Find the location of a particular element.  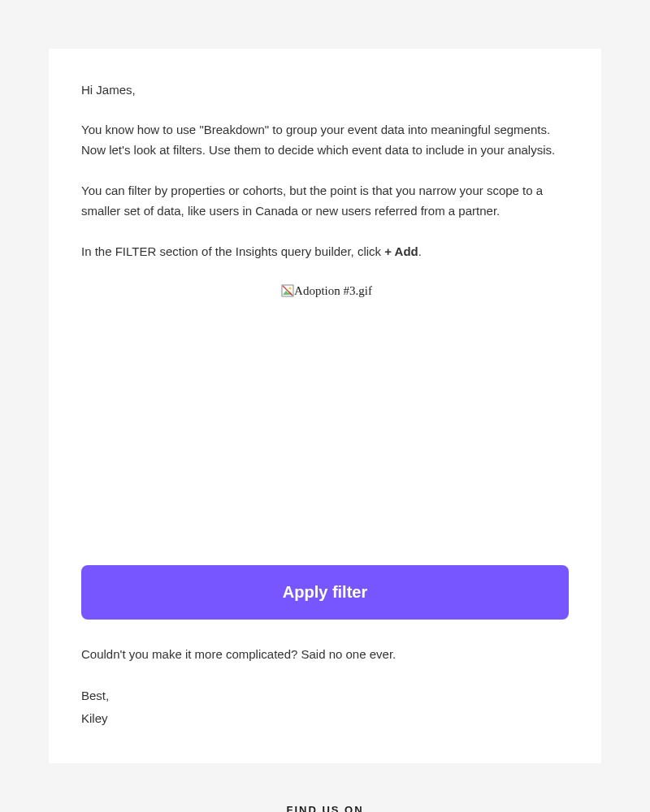

closing-quip: Couldn't you make it more complicated? S… is located at coordinates (325, 654).